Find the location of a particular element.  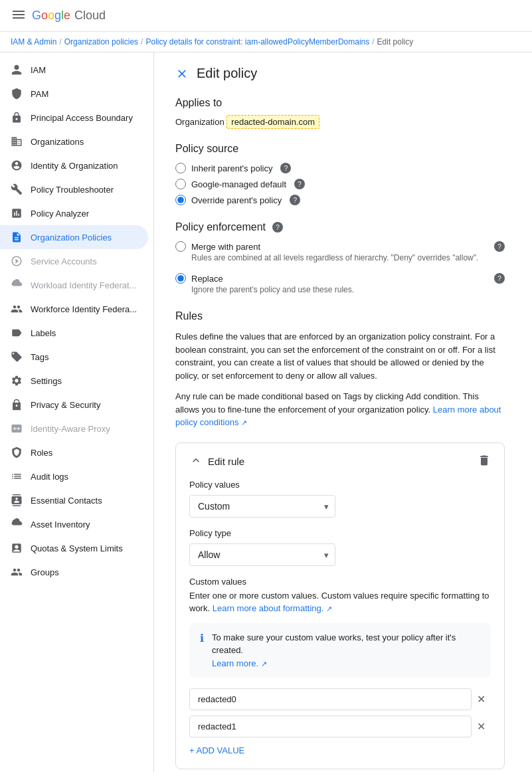

radio-replace-input is located at coordinates (181, 278).